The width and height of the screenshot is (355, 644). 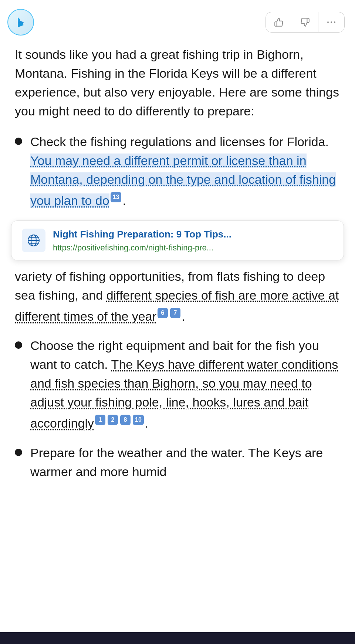 I want to click on header, so click(x=178, y=21).